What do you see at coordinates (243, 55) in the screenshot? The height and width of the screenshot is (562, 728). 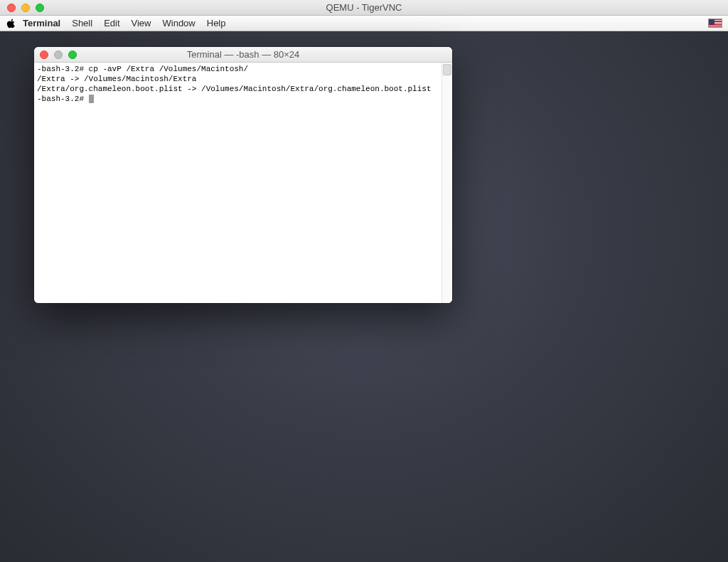 I see `terminal-titlebar: Terminal — -bash — 80×24` at bounding box center [243, 55].